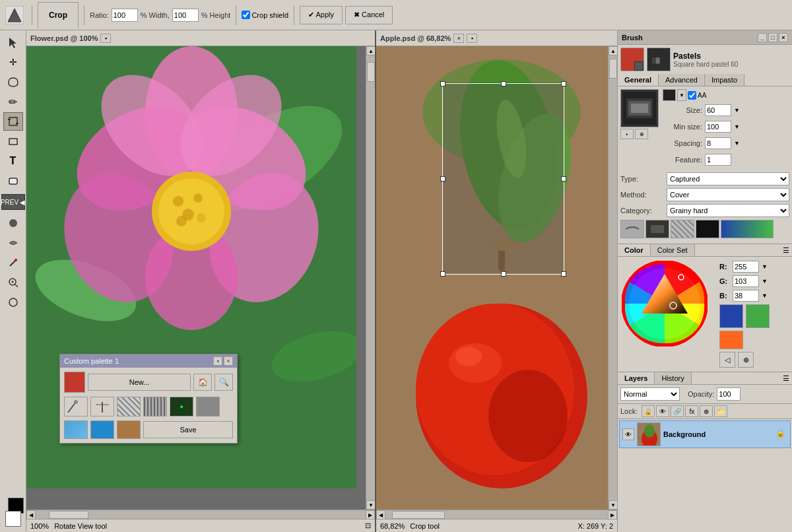 This screenshot has width=792, height=532. Describe the element at coordinates (188, 430) in the screenshot. I see `palette-save-button: Save` at that location.